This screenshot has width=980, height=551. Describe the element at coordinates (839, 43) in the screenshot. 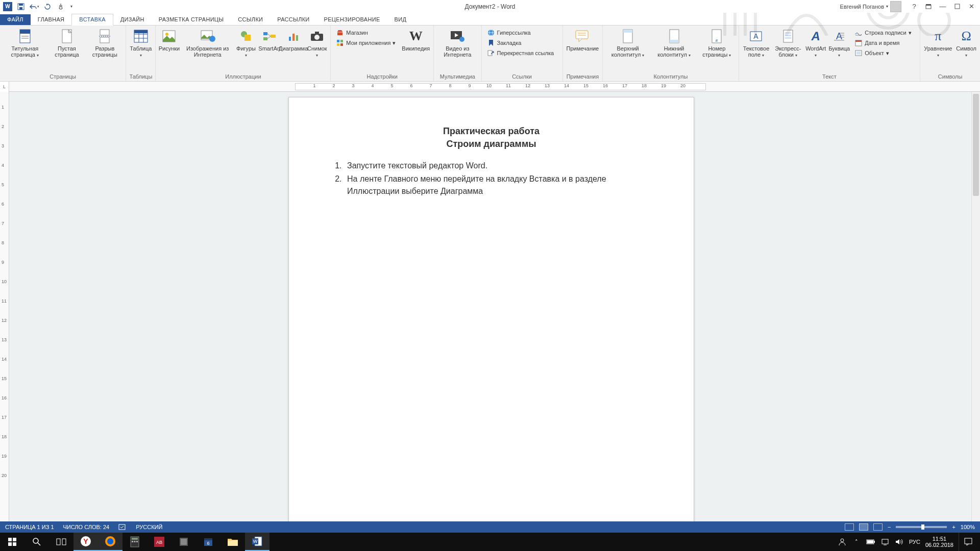

I see `drop-cap-button: AБуквица▾` at that location.